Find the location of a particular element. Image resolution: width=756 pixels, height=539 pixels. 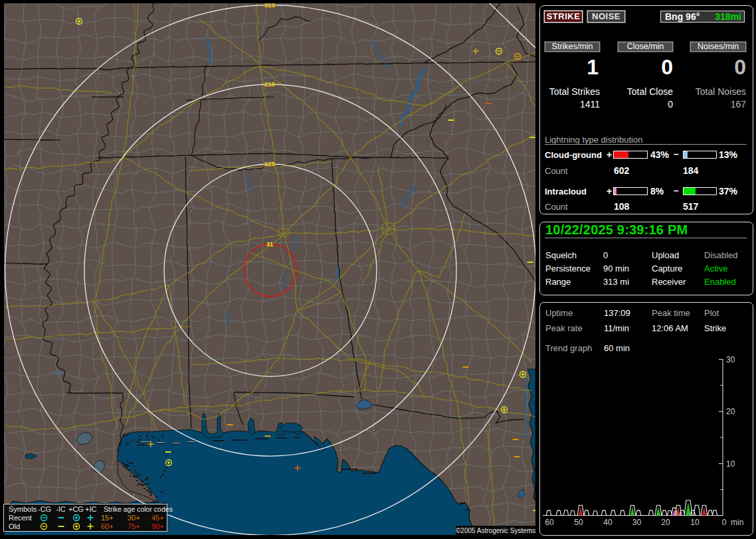

svg-text: 50 is located at coordinates (579, 522).